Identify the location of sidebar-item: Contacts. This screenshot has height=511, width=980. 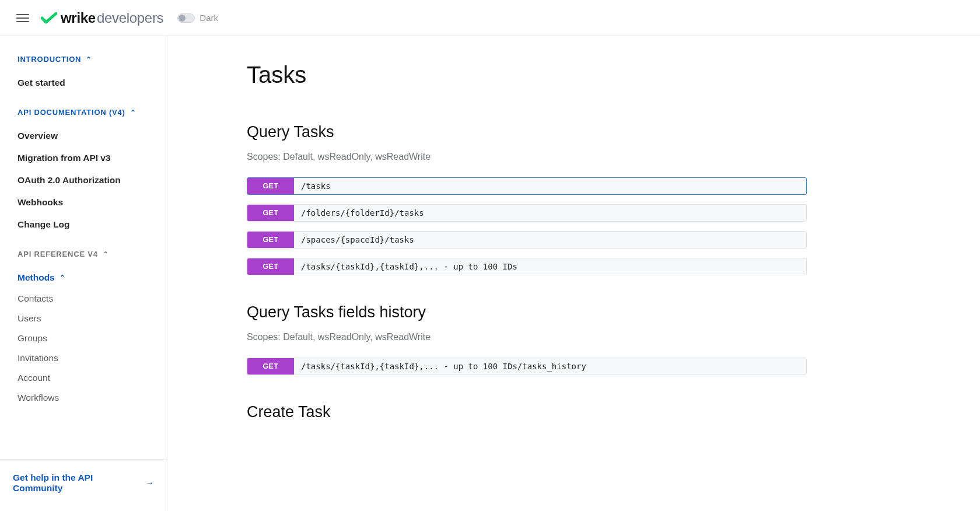
(83, 299).